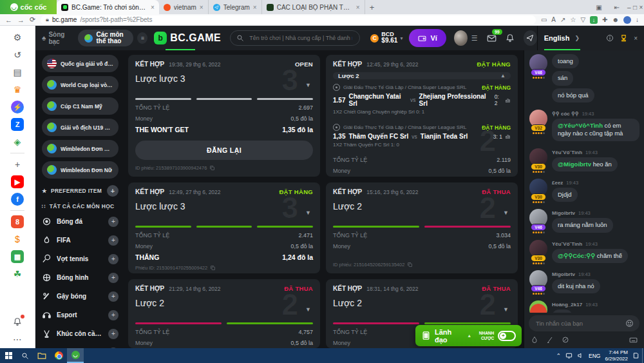  I want to click on padlock-icon: 🔒︎, so click(48, 19).